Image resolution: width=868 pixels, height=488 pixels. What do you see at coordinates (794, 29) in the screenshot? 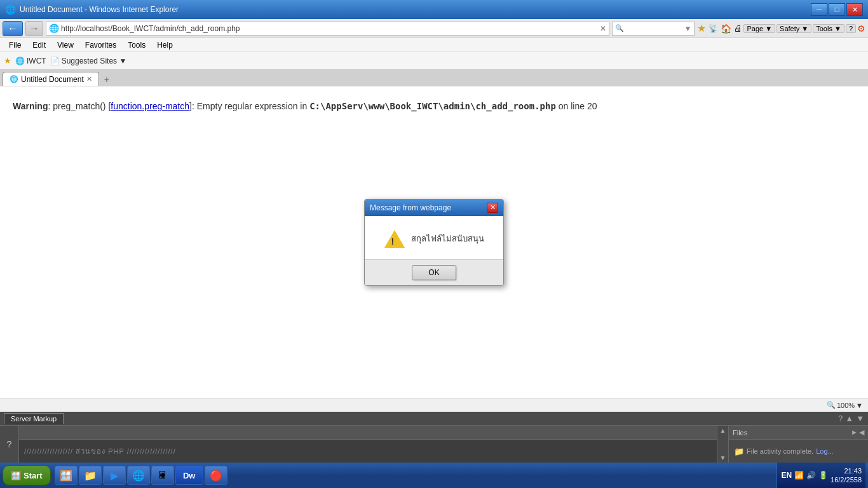
I see `safety-menu: Safety ▼` at bounding box center [794, 29].